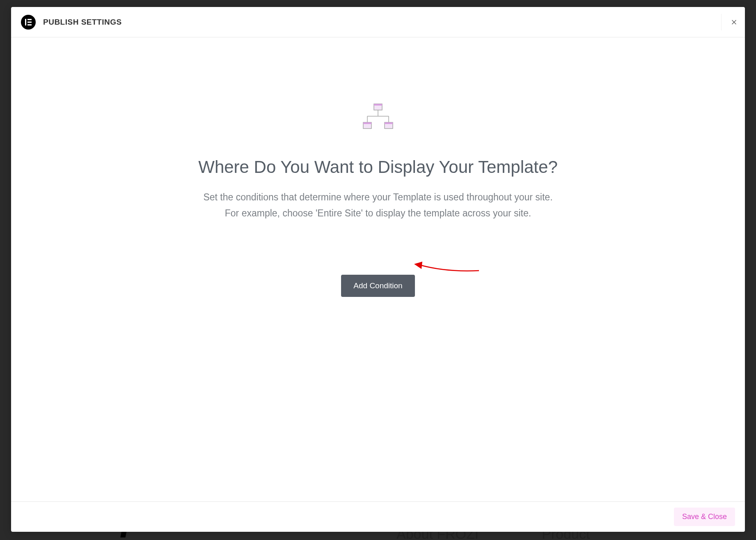  Describe the element at coordinates (378, 118) in the screenshot. I see `hierarchy-icon` at that location.